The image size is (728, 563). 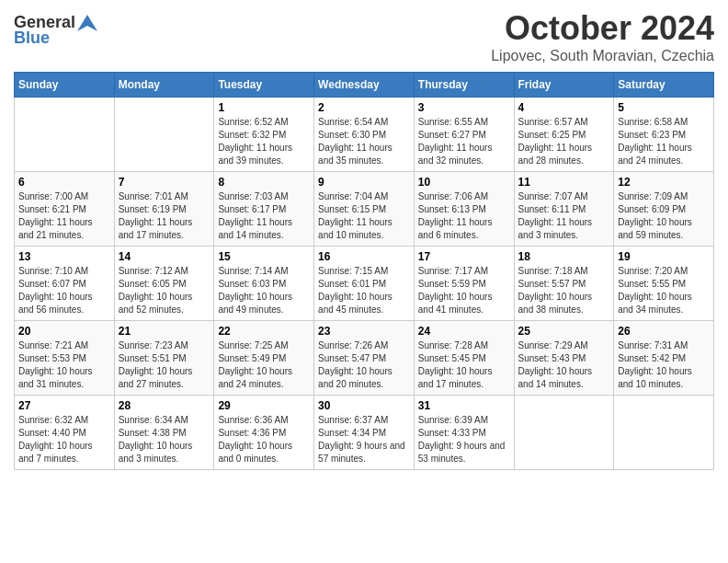 What do you see at coordinates (664, 134) in the screenshot?
I see `calendar-cell: 5Sunrise: 6:58 AM Sunset: 6:23 PM Daylig…` at bounding box center [664, 134].